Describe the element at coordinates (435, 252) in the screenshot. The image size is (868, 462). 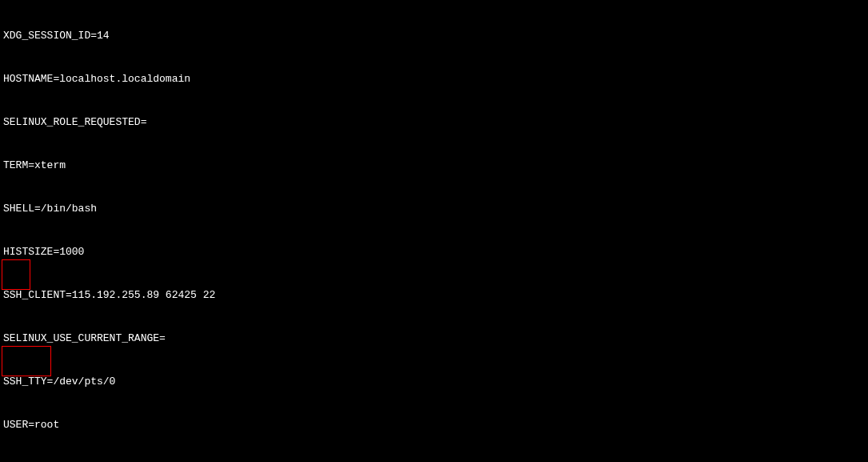
I see `env-line: HISTSIZE=1000` at that location.